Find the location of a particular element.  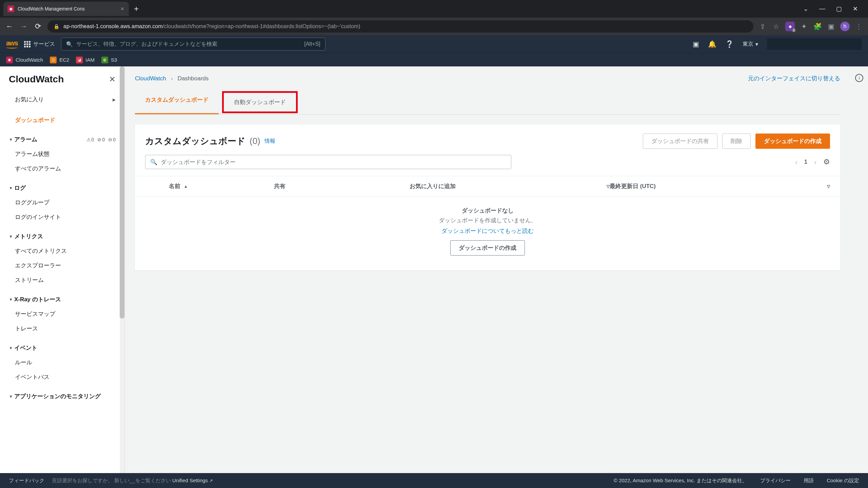

th-fav: お気に入りに追加▽ is located at coordinates (510, 186).